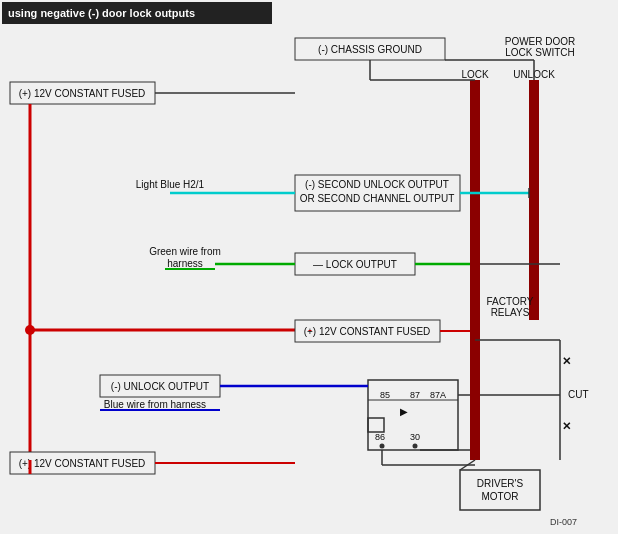 This screenshot has height=534, width=618. What do you see at coordinates (415, 437) in the screenshot?
I see `relay-30-label: 30` at bounding box center [415, 437].